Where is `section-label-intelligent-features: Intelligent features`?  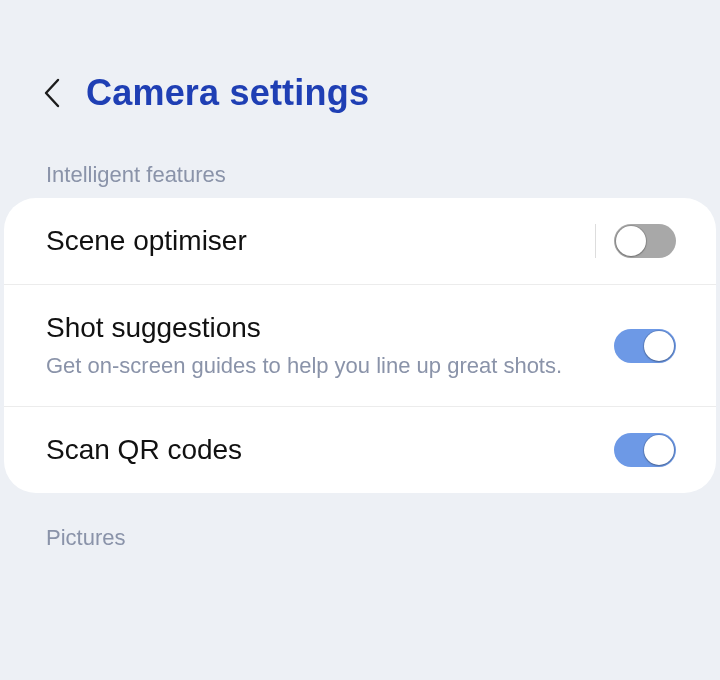 section-label-intelligent-features: Intelligent features is located at coordinates (360, 180).